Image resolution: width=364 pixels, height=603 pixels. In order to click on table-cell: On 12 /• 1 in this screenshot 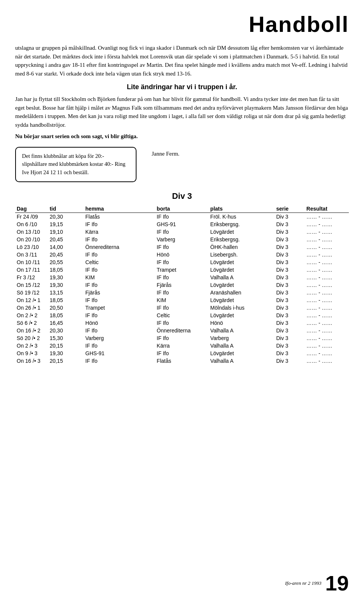, I will do `click(32, 300)`.